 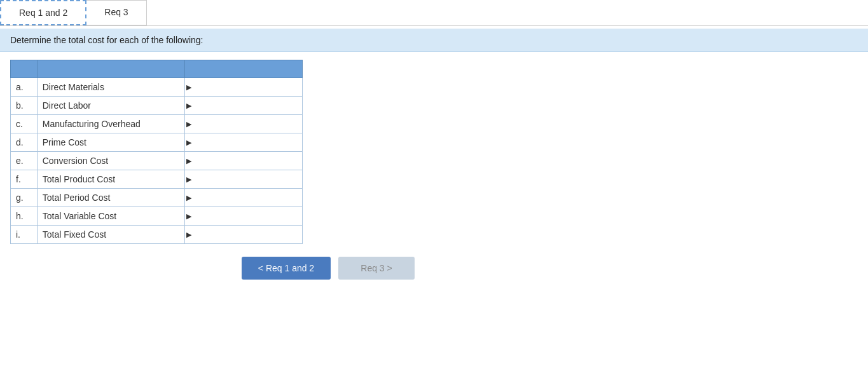 I want to click on cell-label: Total Fixed Cost, so click(x=111, y=235).